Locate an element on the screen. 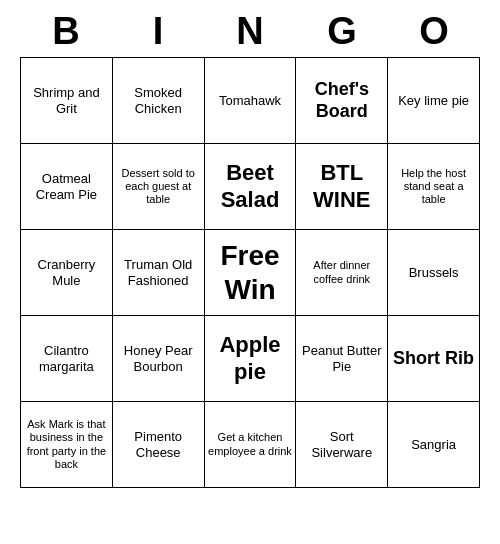 The width and height of the screenshot is (500, 544). bingo-letter-g: G is located at coordinates (342, 32).